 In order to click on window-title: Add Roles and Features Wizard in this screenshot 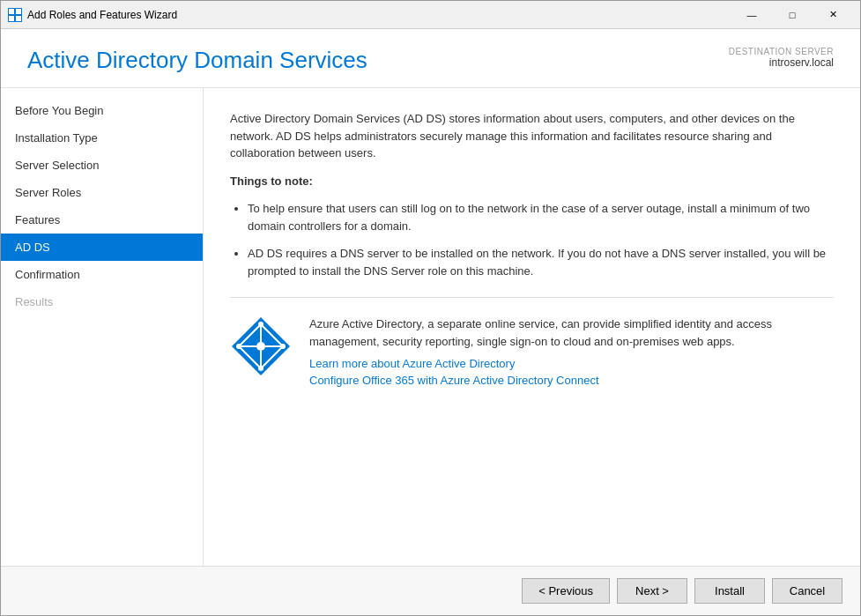, I will do `click(379, 15)`.